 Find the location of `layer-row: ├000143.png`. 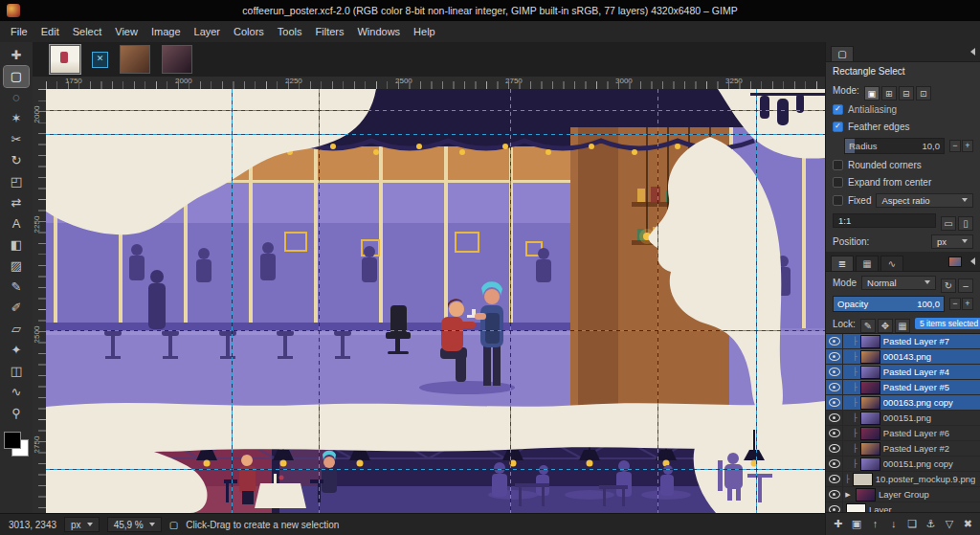

layer-row: ├000143.png is located at coordinates (903, 357).